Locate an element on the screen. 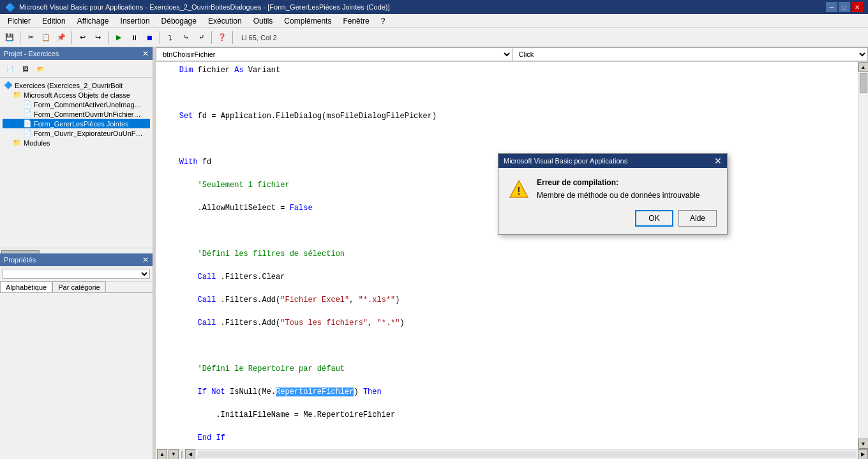 This screenshot has width=868, height=459. error-dialog: Microsoft Visual Basic pour Applications… is located at coordinates (613, 194).